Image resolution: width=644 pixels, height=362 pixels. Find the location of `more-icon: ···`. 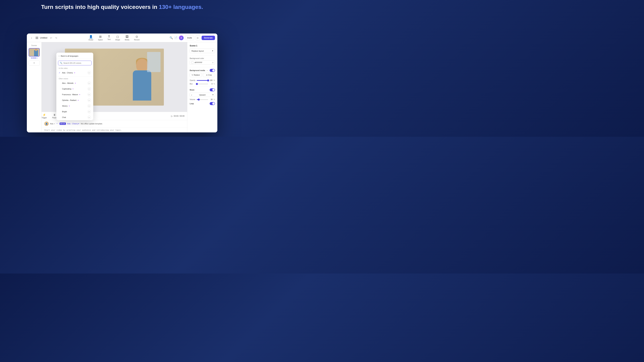

more-icon: ··· is located at coordinates (208, 70).